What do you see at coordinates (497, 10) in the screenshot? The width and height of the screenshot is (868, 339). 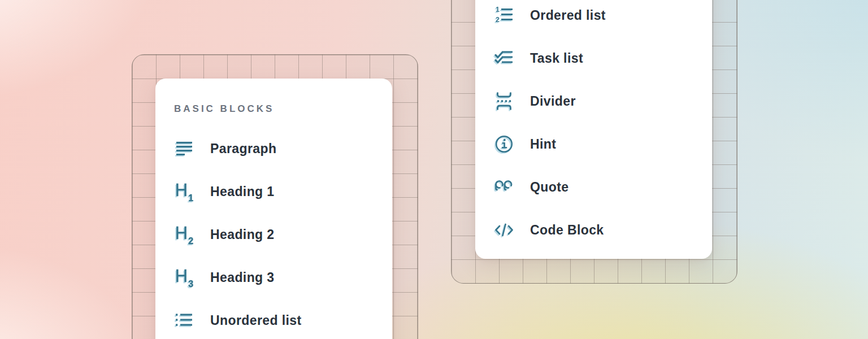 I see `svg-text: 1` at bounding box center [497, 10].